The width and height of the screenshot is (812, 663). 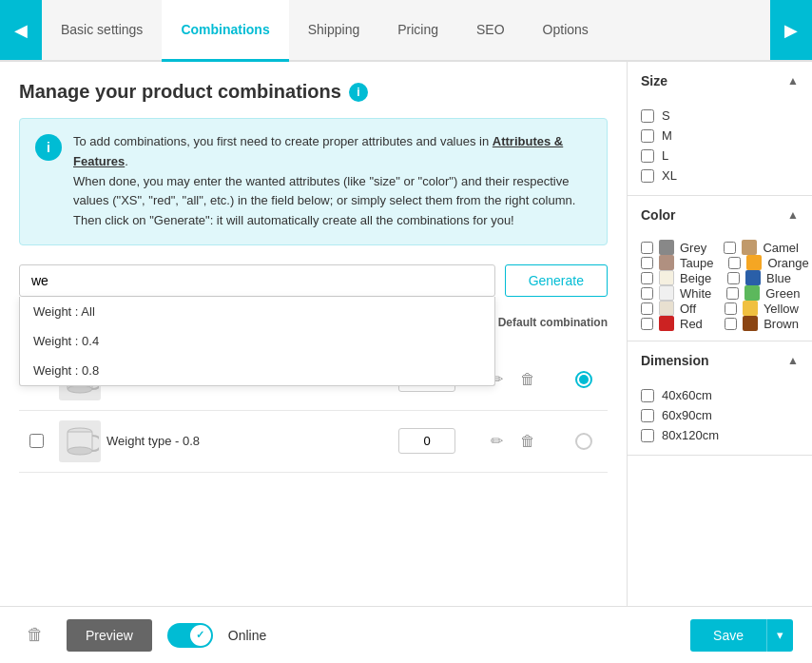 What do you see at coordinates (35, 635) in the screenshot?
I see `bottom-delete-button: 🗑` at bounding box center [35, 635].